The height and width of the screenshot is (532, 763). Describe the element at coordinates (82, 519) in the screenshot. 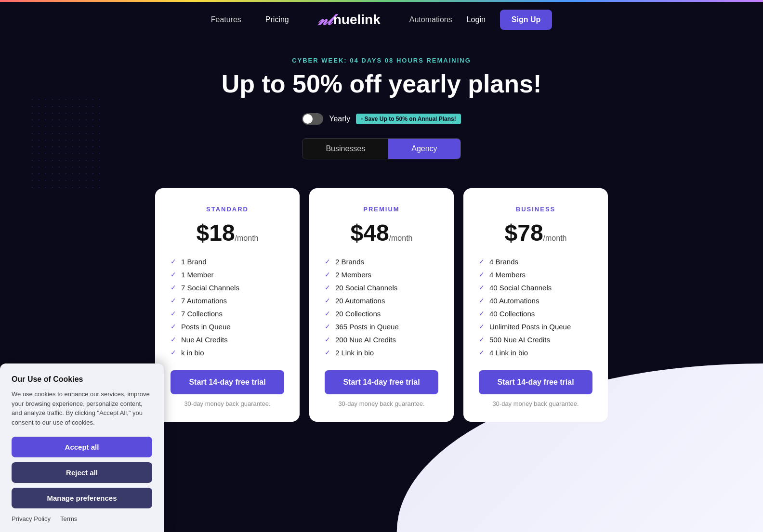

I see `cookie-footer: Privacy Policy Terms` at that location.